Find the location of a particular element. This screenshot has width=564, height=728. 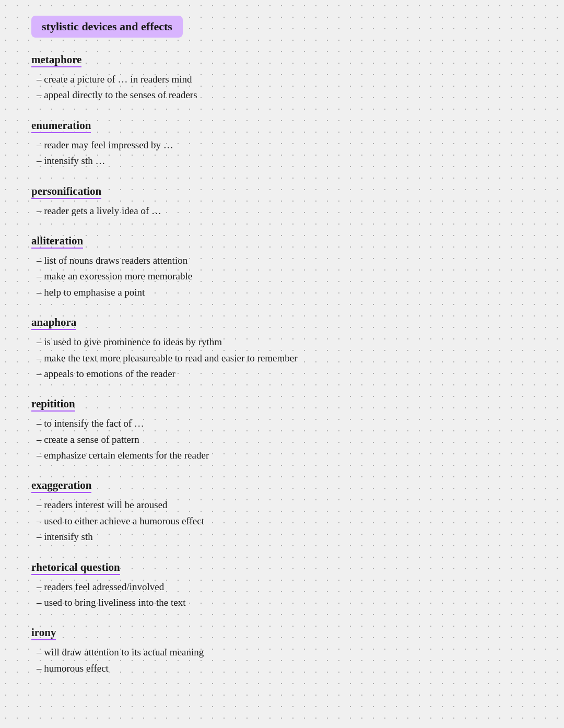

section-metaphore: metaphorecreate a picture of … in reader… is located at coordinates (282, 78).